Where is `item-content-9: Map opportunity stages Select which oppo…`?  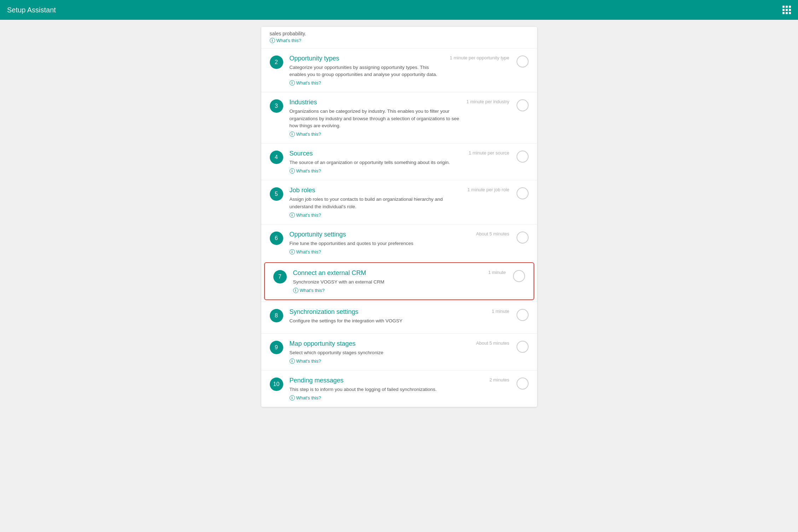 item-content-9: Map opportunity stages Select which oppo… is located at coordinates (379, 352).